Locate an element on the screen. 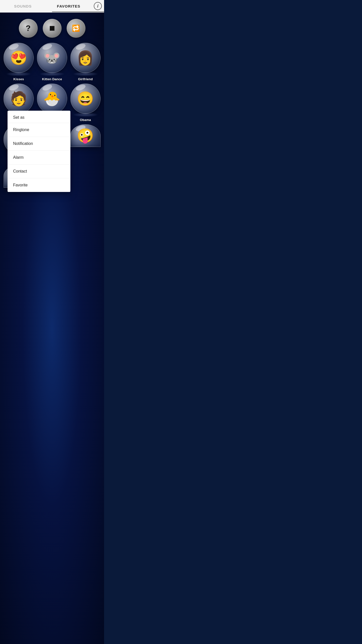 Image resolution: width=362 pixels, height=644 pixels. tab-active-indicator is located at coordinates (78, 12).